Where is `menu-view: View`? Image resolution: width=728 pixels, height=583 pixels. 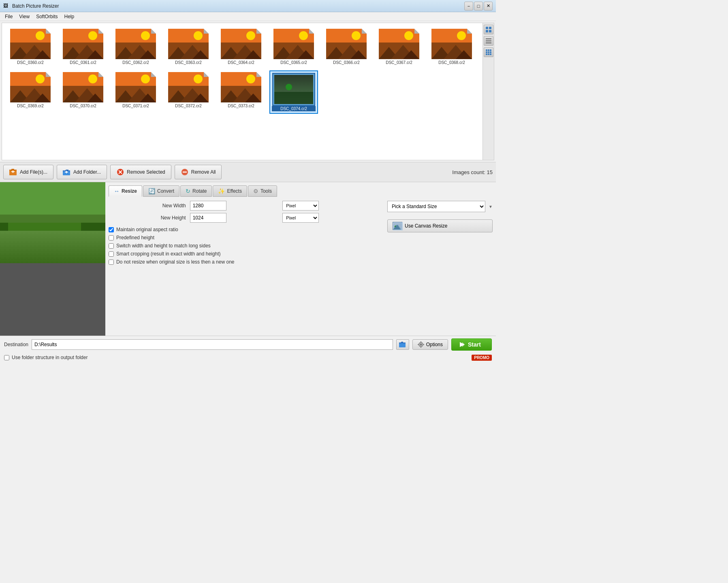 menu-view: View is located at coordinates (24, 17).